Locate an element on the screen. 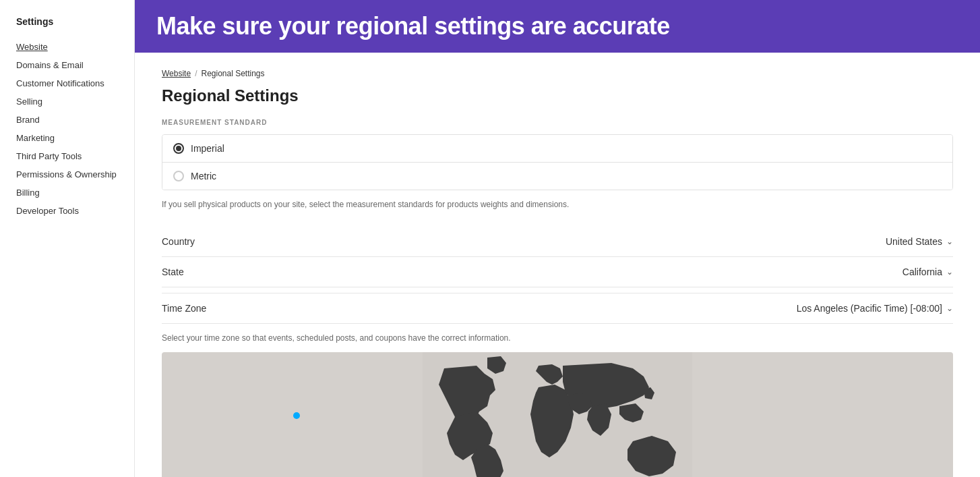  sidebar-item-customer-notifications: Customer Notifications is located at coordinates (67, 84).